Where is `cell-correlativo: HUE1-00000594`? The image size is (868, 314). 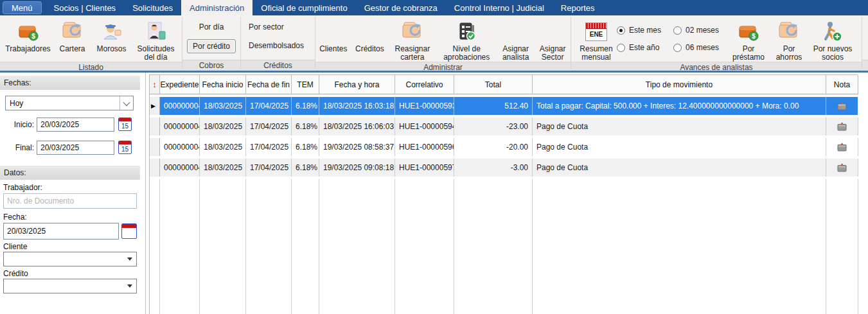
cell-correlativo: HUE1-00000594 is located at coordinates (425, 126).